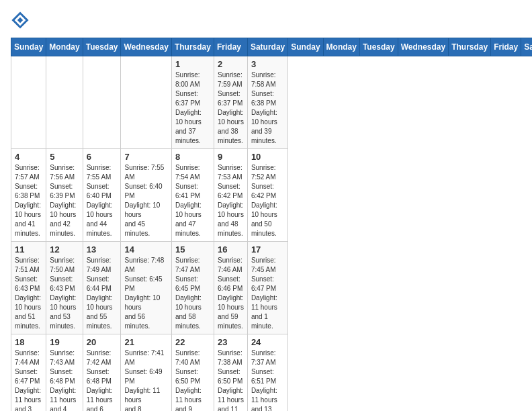 The width and height of the screenshot is (532, 411). Describe the element at coordinates (193, 380) in the screenshot. I see `day-info: Sunrise: 7:40 AM Sunset: 6:50 PM Dayligh…` at that location.